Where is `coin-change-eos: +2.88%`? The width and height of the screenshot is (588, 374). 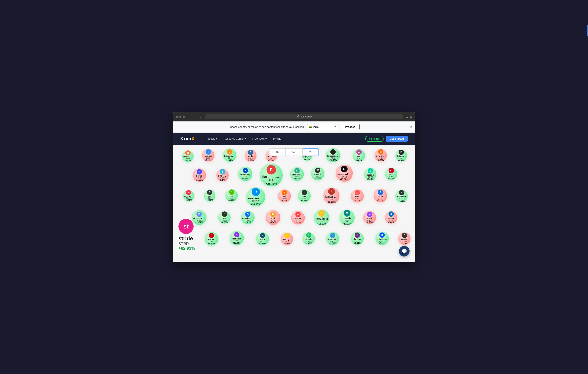 coin-change-eos: +2.88% is located at coordinates (210, 200).